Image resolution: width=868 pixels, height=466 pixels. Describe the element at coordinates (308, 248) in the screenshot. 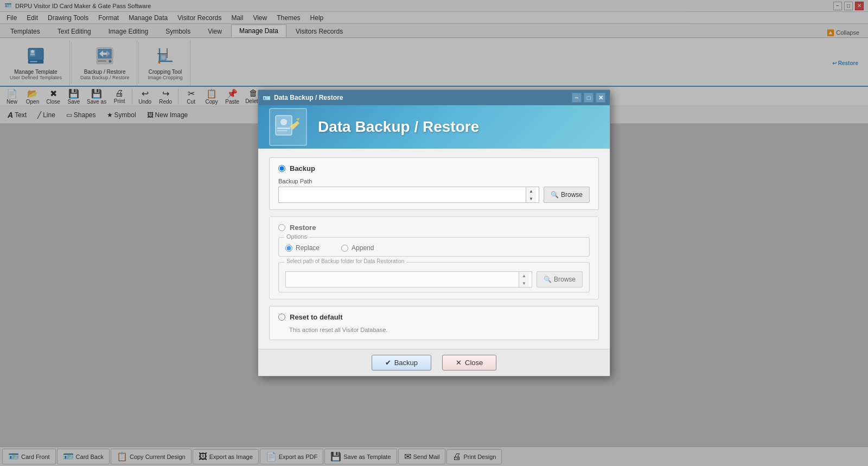

I see `replace-label: Replace` at that location.